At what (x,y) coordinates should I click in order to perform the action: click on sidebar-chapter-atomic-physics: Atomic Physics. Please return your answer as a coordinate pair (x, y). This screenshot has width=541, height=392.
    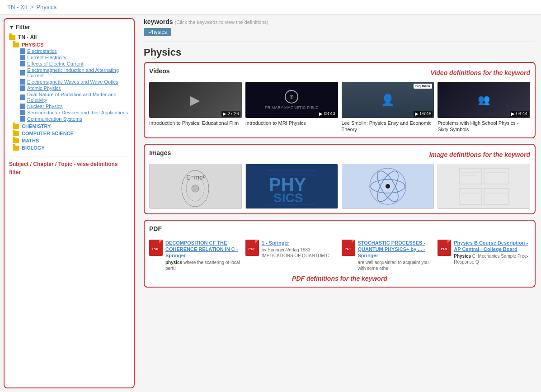
    Looking at the image, I should click on (75, 88).